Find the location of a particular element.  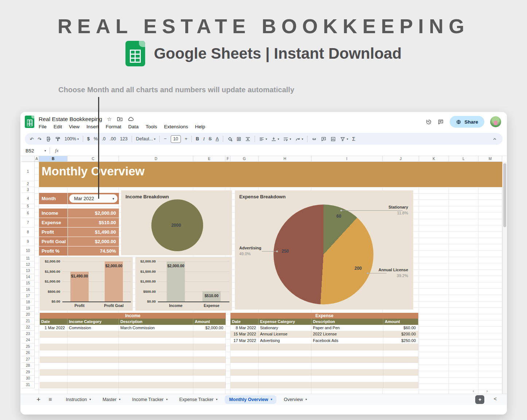

functions-button: Σ is located at coordinates (354, 139).